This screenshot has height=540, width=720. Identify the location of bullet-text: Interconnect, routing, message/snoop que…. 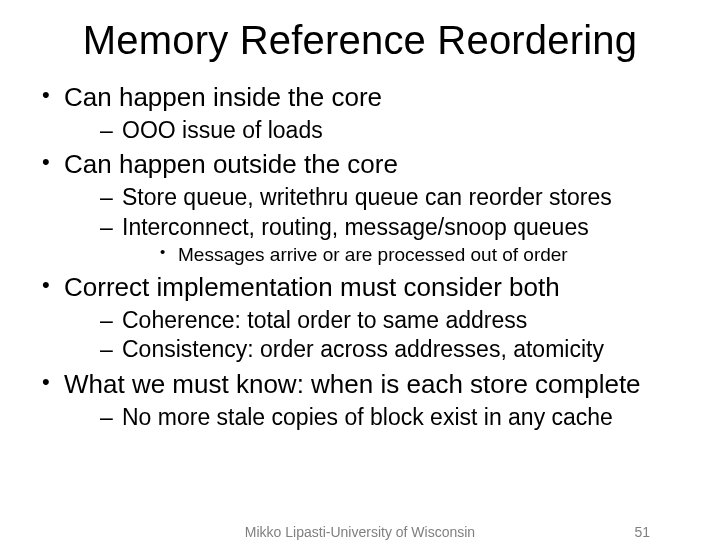
(356, 227).